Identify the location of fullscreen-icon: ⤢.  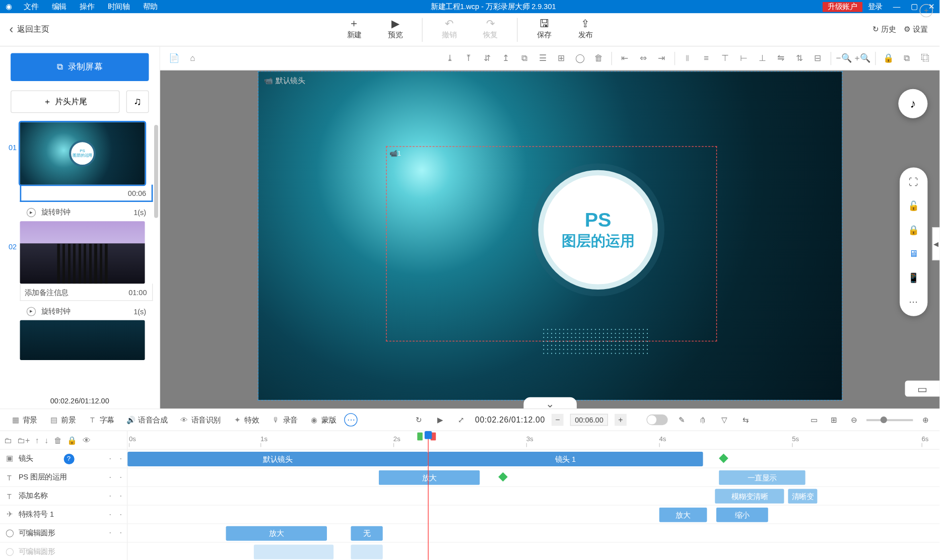
(461, 420).